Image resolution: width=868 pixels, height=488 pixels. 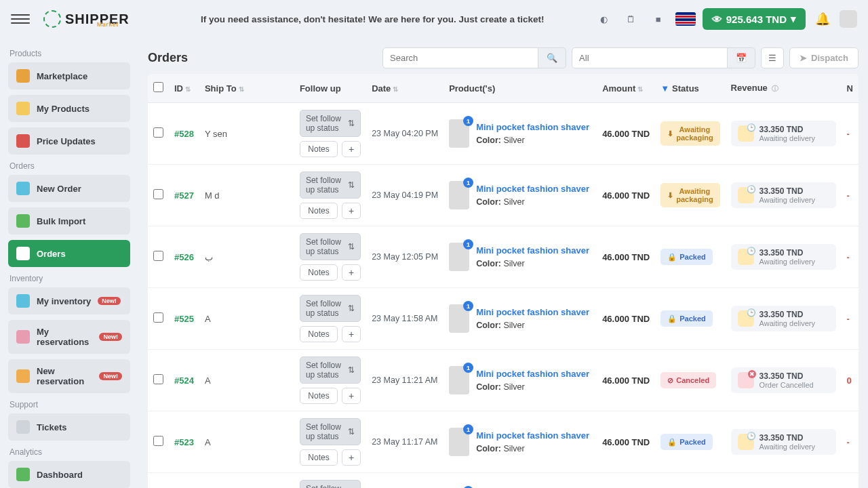 I want to click on order-id: #524, so click(x=184, y=381).